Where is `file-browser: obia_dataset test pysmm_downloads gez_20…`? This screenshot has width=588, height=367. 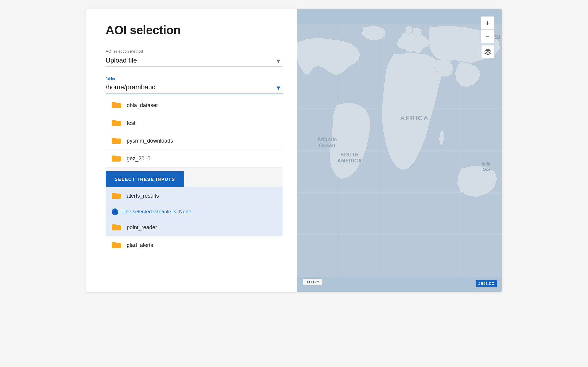
file-browser: obia_dataset test pysmm_downloads gez_20… is located at coordinates (194, 175).